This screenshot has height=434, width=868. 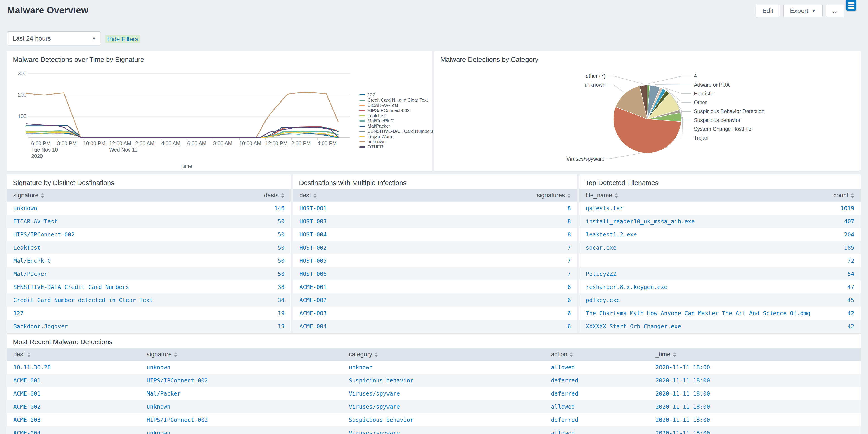 I want to click on table-cell: 54, so click(x=836, y=274).